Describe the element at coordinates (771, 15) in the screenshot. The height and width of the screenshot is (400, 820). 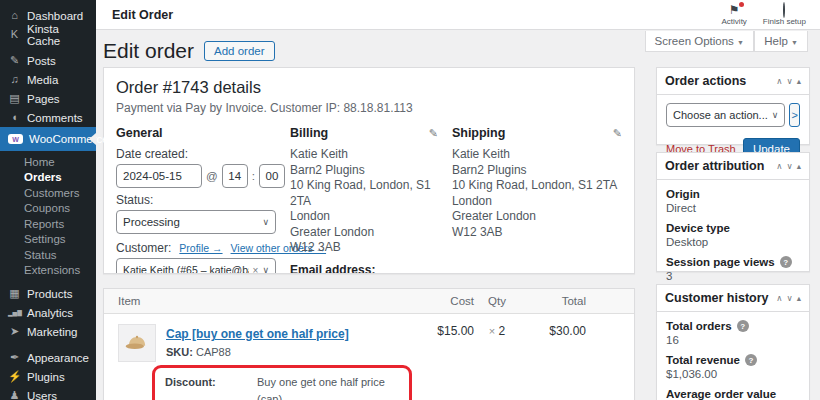
I see `topbar-tools: ⚑ Activity Finish setup` at that location.